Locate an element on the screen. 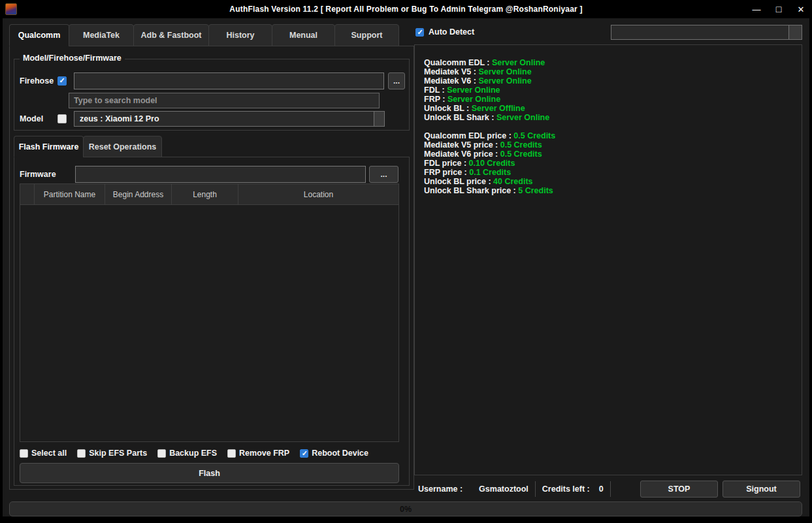  credits-value: 0 is located at coordinates (601, 489).